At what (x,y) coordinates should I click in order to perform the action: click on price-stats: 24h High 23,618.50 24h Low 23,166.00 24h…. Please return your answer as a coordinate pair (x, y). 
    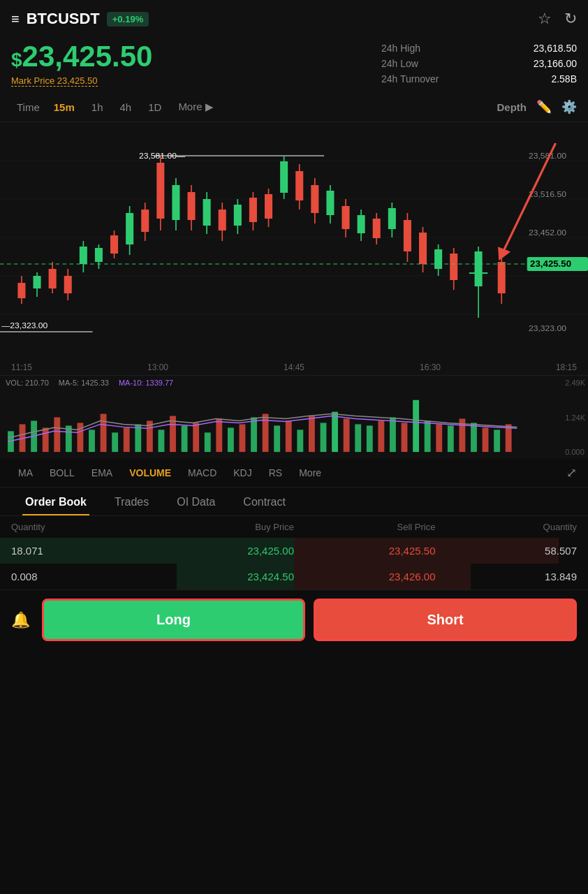
    Looking at the image, I should click on (479, 64).